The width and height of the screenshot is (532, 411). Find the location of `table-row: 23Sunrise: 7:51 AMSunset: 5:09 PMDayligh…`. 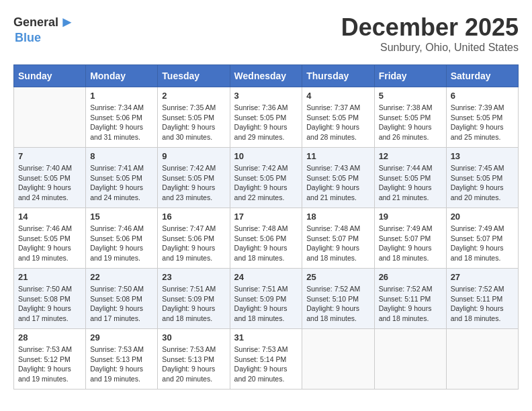

table-row: 23Sunrise: 7:51 AMSunset: 5:09 PMDayligh… is located at coordinates (193, 299).